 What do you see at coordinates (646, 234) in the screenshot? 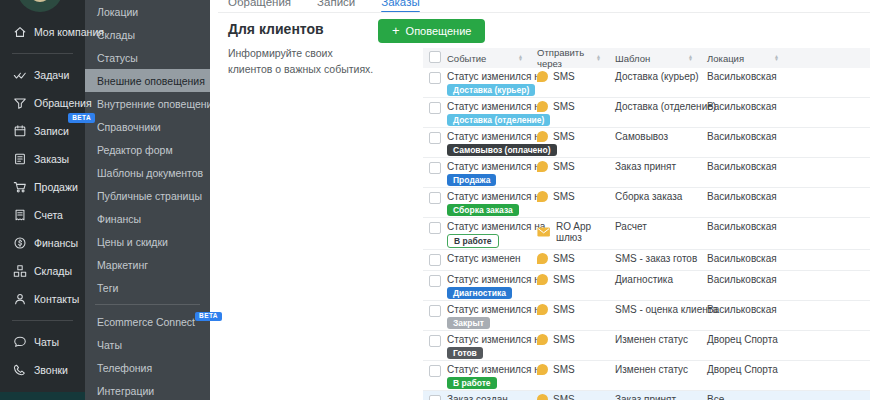
I see `table-row: Статус изменился на В работе RO App шлюз…` at bounding box center [646, 234].